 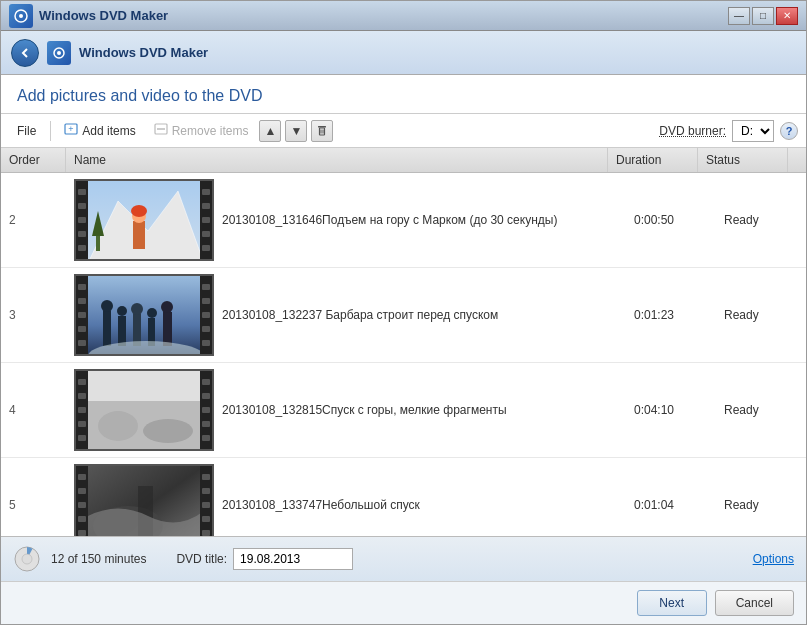 I want to click on action-bar: Next Cancel, so click(x=404, y=602).